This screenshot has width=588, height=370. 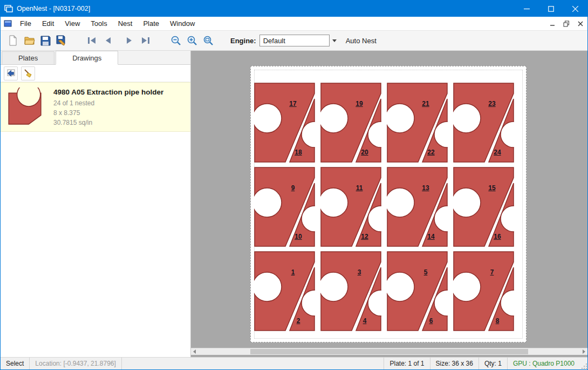 I want to click on window-title: OpenNest - [N0317-002], so click(x=53, y=9).